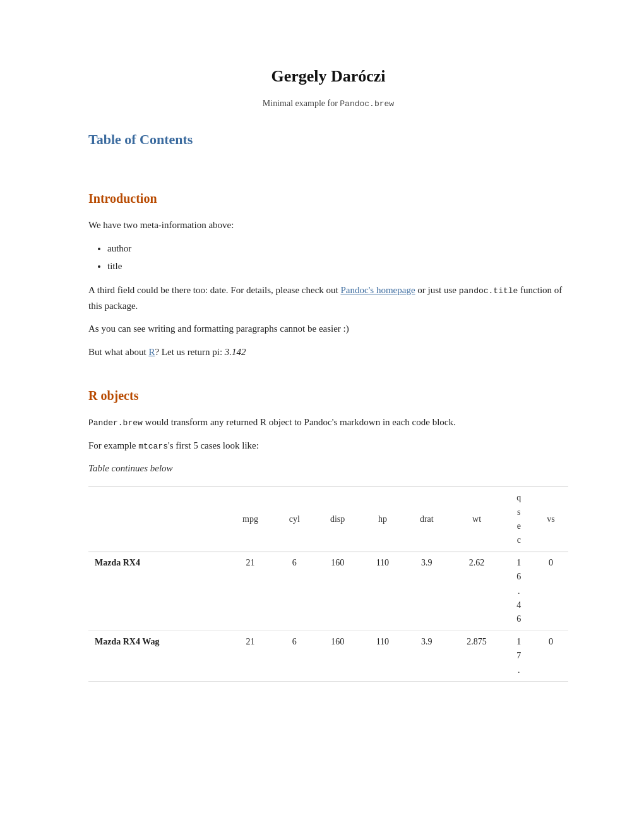 The height and width of the screenshot is (834, 644). Describe the element at coordinates (328, 396) in the screenshot. I see `section-heading-robjects: R objects` at that location.